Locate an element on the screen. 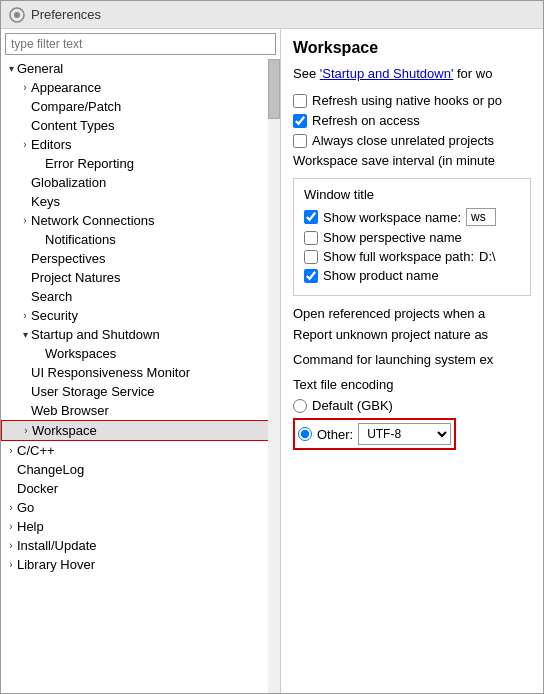 This screenshot has width=544, height=694. command-text: Command for launching system ex is located at coordinates (412, 360).